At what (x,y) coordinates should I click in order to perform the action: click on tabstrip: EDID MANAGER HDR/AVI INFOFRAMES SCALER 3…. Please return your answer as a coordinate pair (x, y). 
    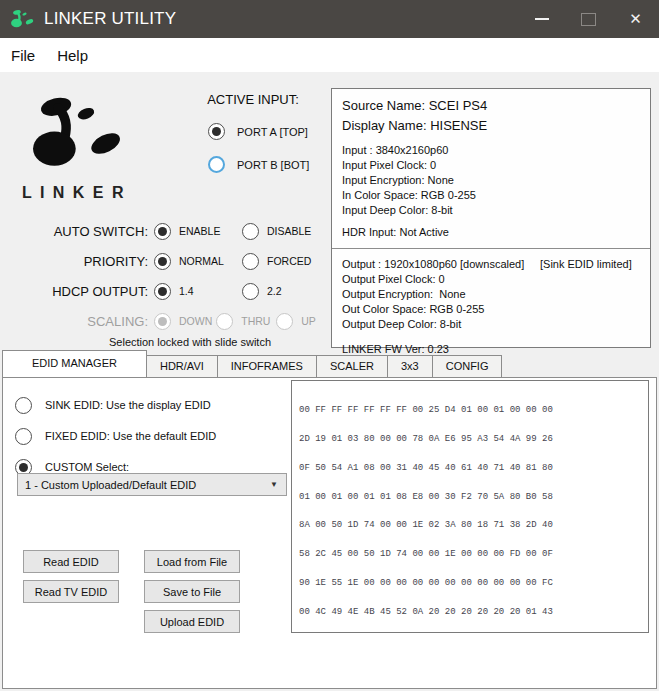
    Looking at the image, I should click on (252, 364).